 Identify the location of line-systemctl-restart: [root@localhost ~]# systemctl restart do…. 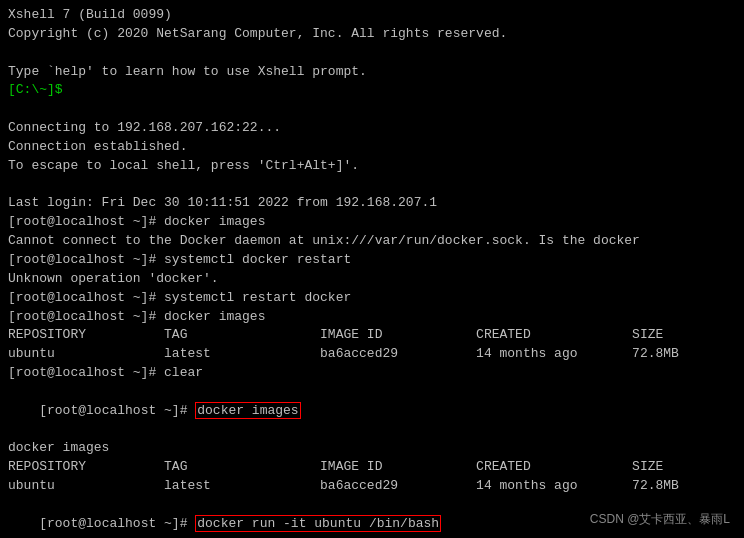
(372, 298).